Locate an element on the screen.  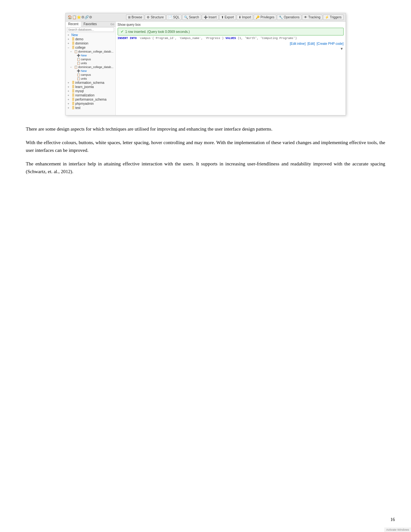
tree-new-campus: ➕ New is located at coordinates (91, 55).